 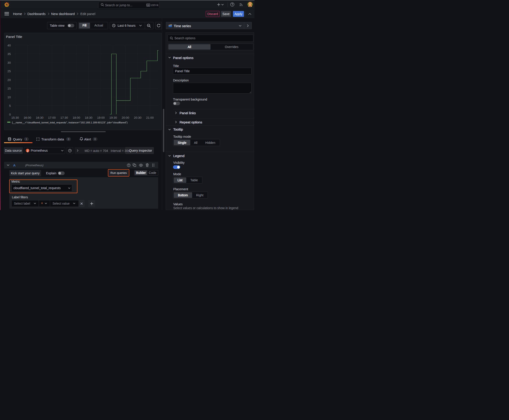 I want to click on svg-text: 0, so click(x=10, y=114).